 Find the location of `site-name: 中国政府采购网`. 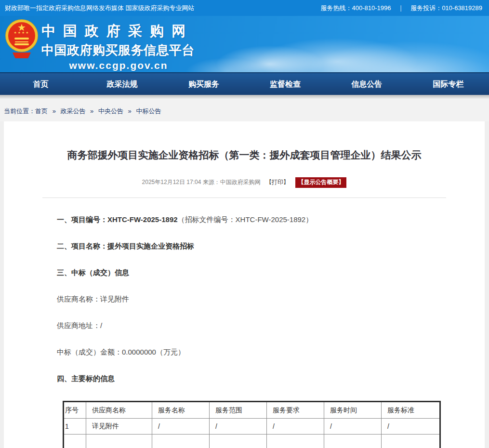

site-name: 中国政府采购网 is located at coordinates (119, 31).